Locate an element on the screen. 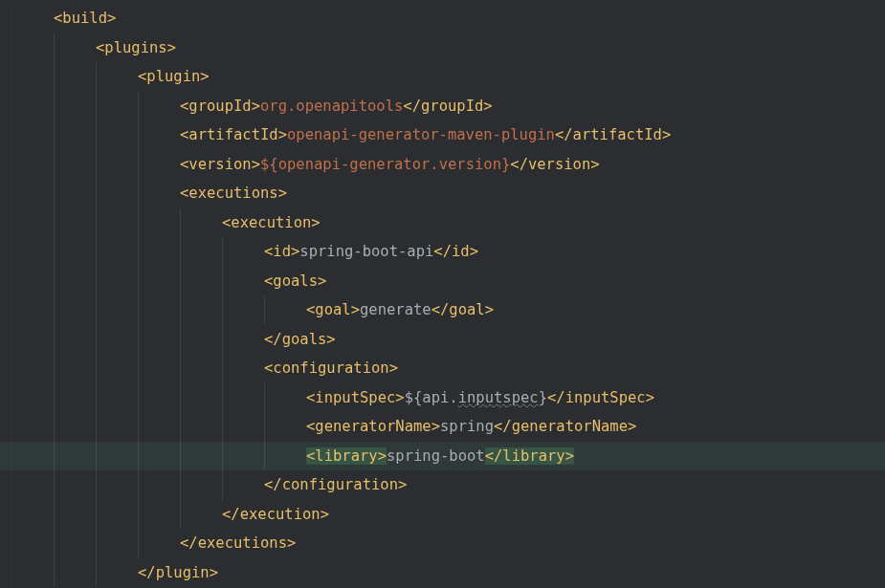 This screenshot has width=885, height=588. code-token: <version> is located at coordinates (220, 164).